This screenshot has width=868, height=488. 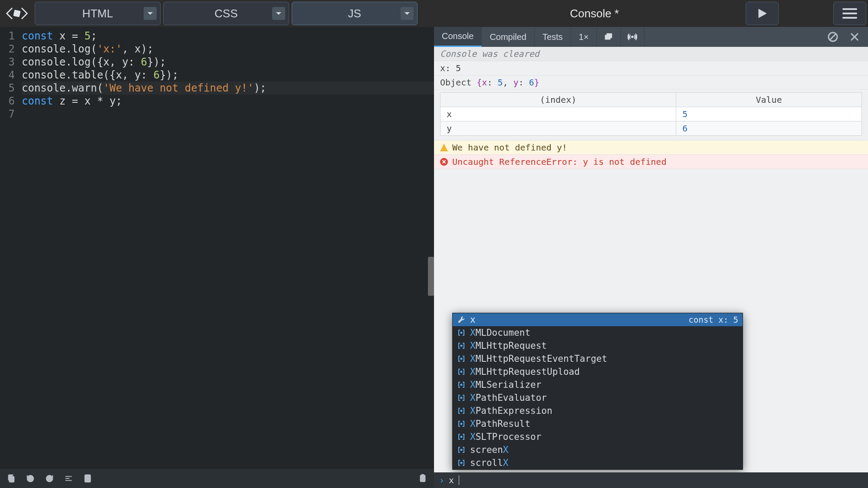 What do you see at coordinates (451, 480) in the screenshot?
I see `console-input-value: x` at bounding box center [451, 480].